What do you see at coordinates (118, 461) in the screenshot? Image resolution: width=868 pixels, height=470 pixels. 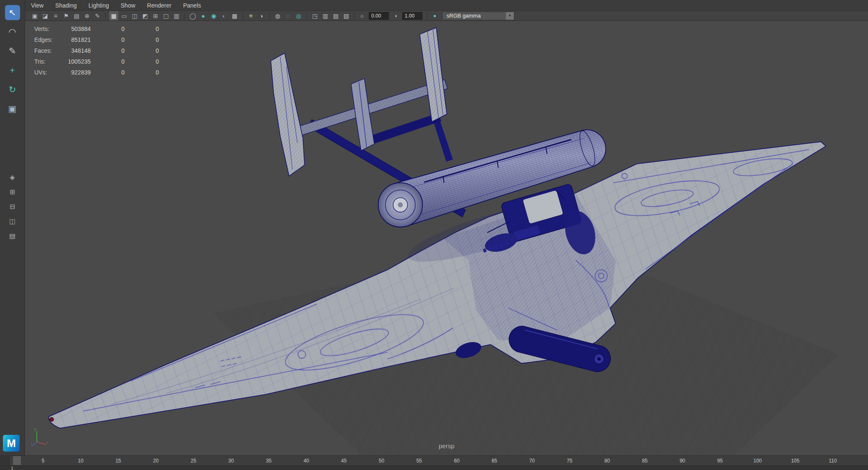 I see `timeline-tick-label: 15` at bounding box center [118, 461].